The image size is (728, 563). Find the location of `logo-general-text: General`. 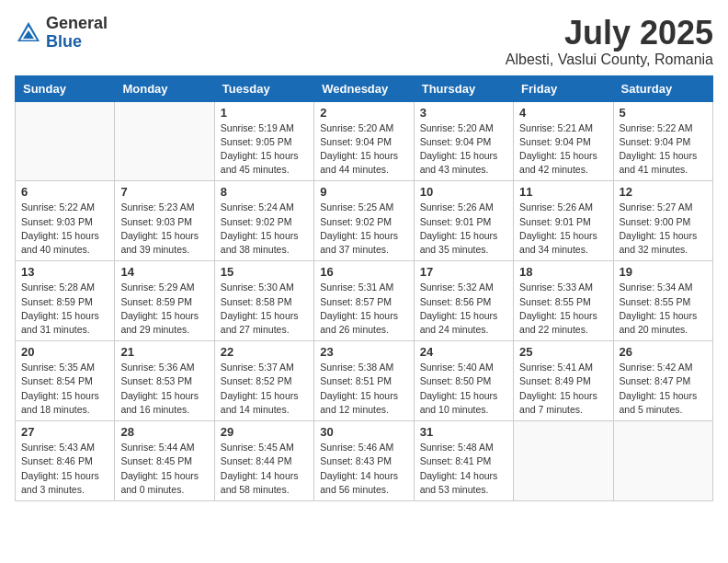

logo-general-text: General is located at coordinates (77, 24).